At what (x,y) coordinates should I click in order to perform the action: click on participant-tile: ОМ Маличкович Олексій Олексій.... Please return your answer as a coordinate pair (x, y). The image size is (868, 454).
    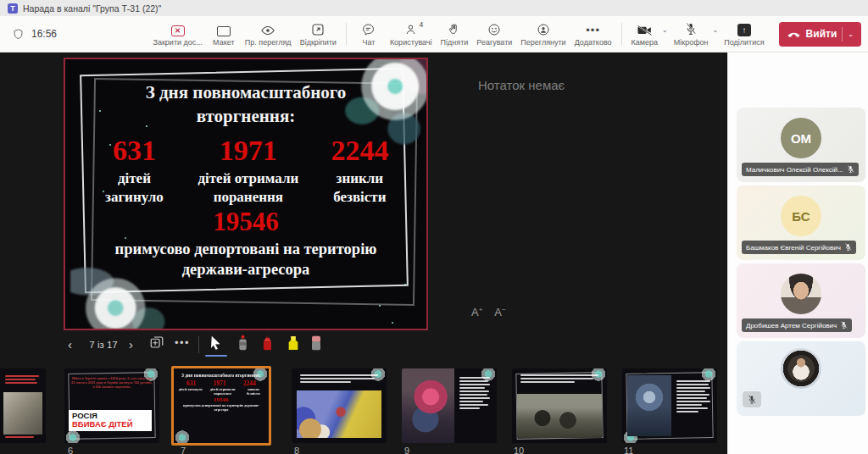
    Looking at the image, I should click on (801, 145).